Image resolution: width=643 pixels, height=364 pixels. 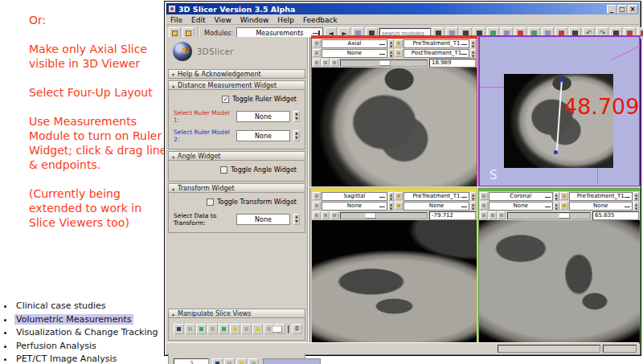 I want to click on title-bar: 3D Slicer Version 3.5 Alpha _ □ ×, so click(x=403, y=9).